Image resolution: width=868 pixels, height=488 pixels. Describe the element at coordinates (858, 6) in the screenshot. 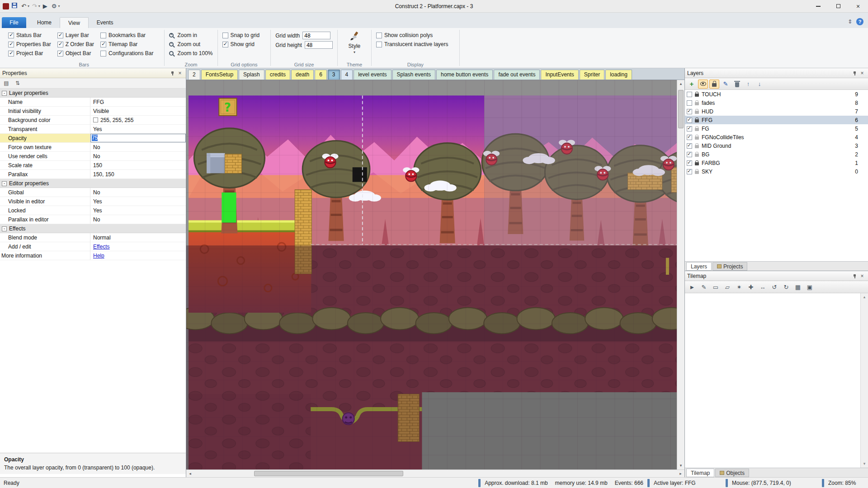

I see `close-button: ×` at that location.